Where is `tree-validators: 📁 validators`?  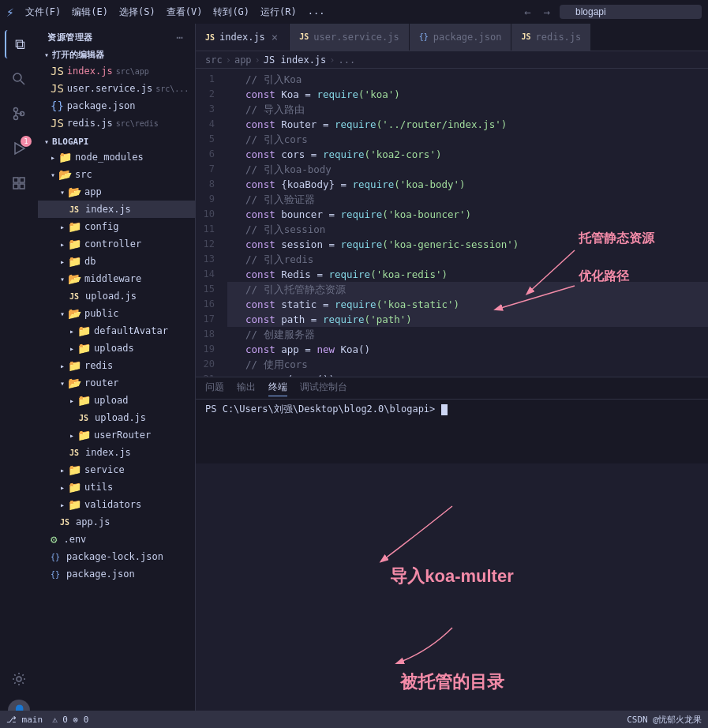
tree-validators: 📁 validators is located at coordinates (117, 505).